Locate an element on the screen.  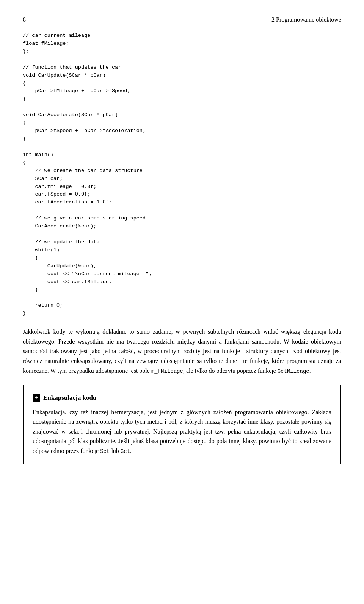
info-box-title: + Enkapsulacja kodu is located at coordinates (182, 398).